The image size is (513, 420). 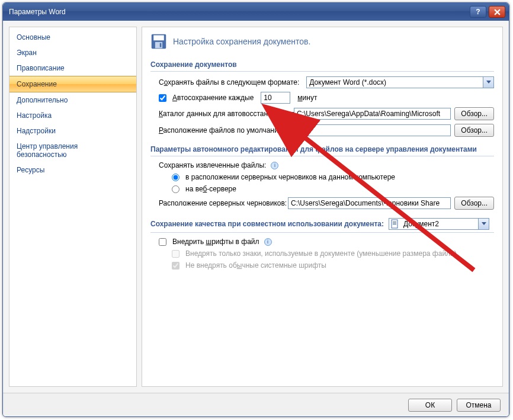 I want to click on embed-subset-label: Внедрять только знаки, используемые в до…, so click(x=321, y=254).